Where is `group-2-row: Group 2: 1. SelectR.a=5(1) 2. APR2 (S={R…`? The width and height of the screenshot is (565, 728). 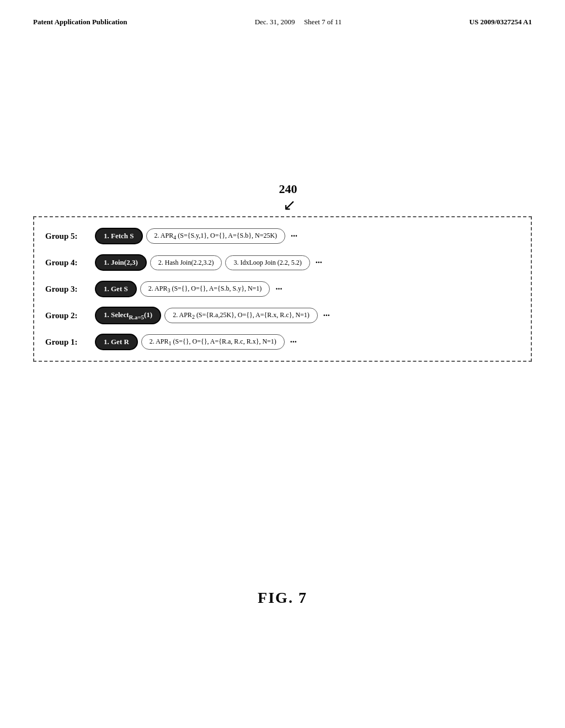 group-2-row: Group 2: 1. SelectR.a=5(1) 2. APR2 (S={R… is located at coordinates (282, 315).